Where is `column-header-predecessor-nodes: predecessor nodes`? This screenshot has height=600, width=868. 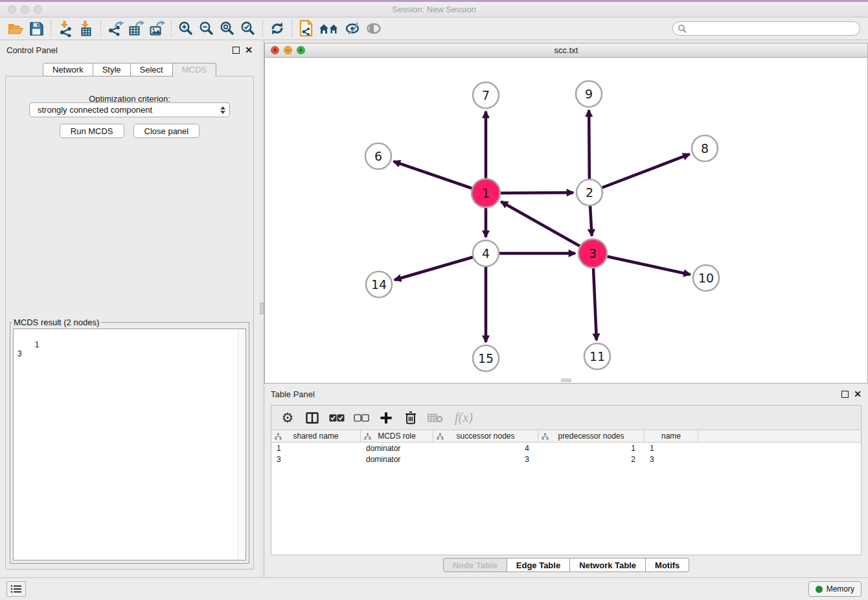 column-header-predecessor-nodes: predecessor nodes is located at coordinates (591, 436).